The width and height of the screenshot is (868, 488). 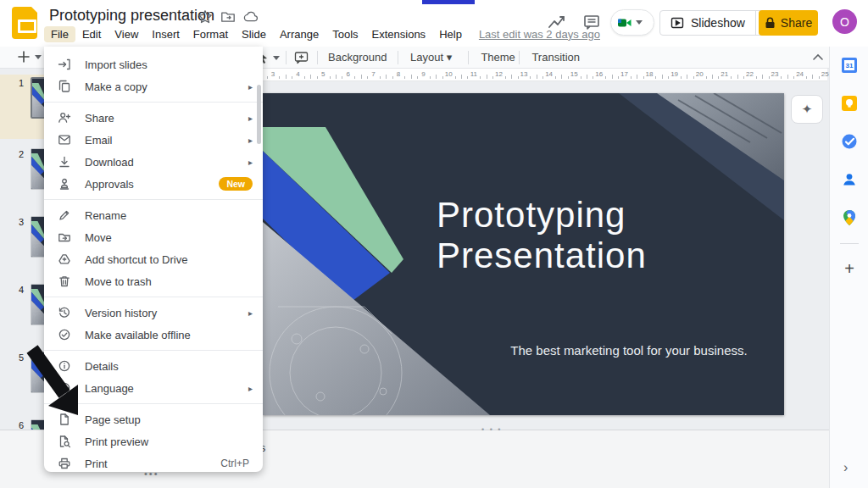 What do you see at coordinates (38, 58) in the screenshot?
I see `new-slide-caret-icon` at bounding box center [38, 58].